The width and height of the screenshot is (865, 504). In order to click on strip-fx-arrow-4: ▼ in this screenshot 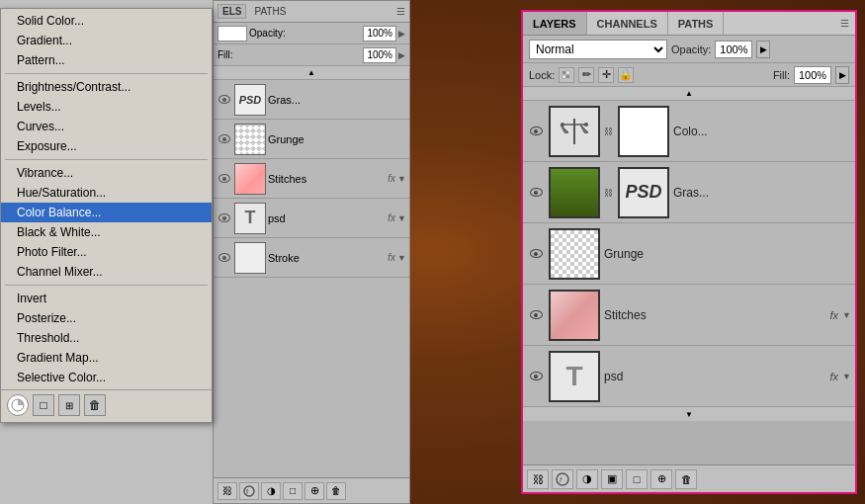, I will do `click(401, 218)`.